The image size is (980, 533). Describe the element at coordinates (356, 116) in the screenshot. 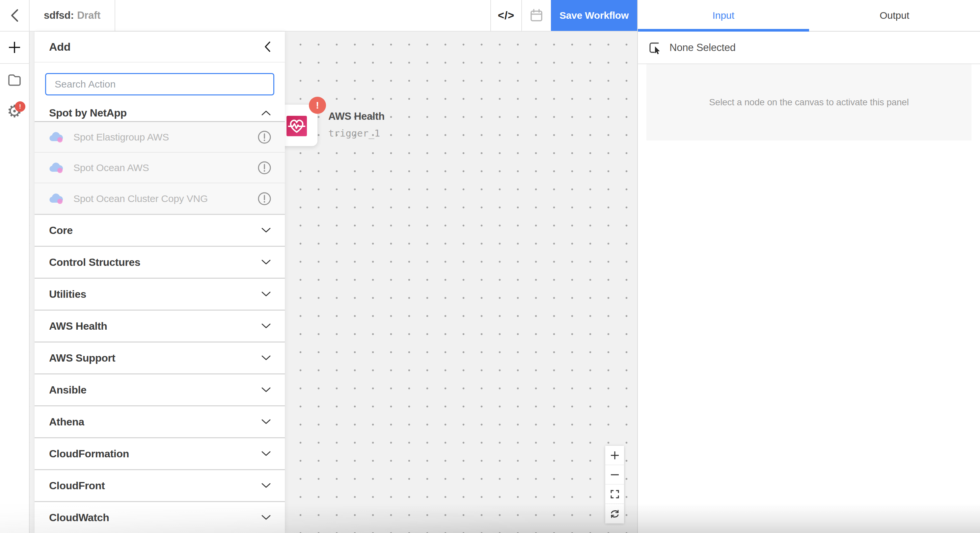

I see `node-title: AWS Health` at that location.